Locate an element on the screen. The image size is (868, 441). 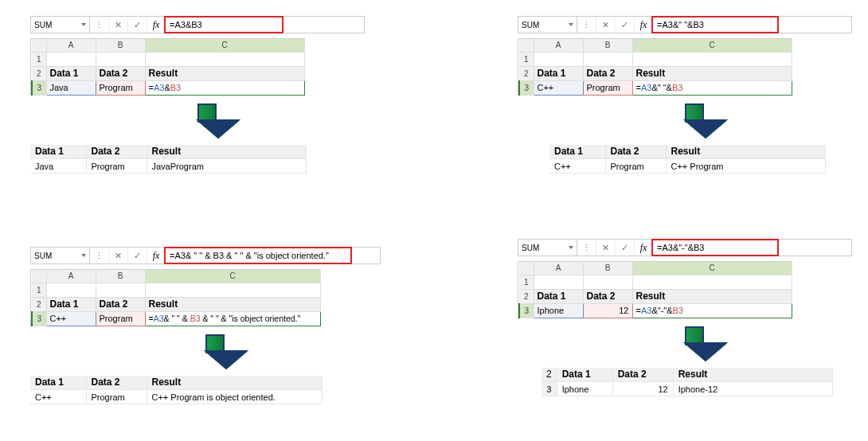
formula-input: =A3&" "&B3 is located at coordinates (715, 25).